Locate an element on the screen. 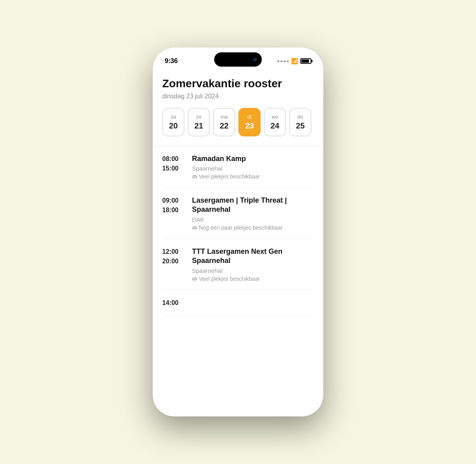 The width and height of the screenshot is (476, 464). event-details-0: Ramadan KampSpaarnehalVeel plekjes besch… is located at coordinates (253, 167).